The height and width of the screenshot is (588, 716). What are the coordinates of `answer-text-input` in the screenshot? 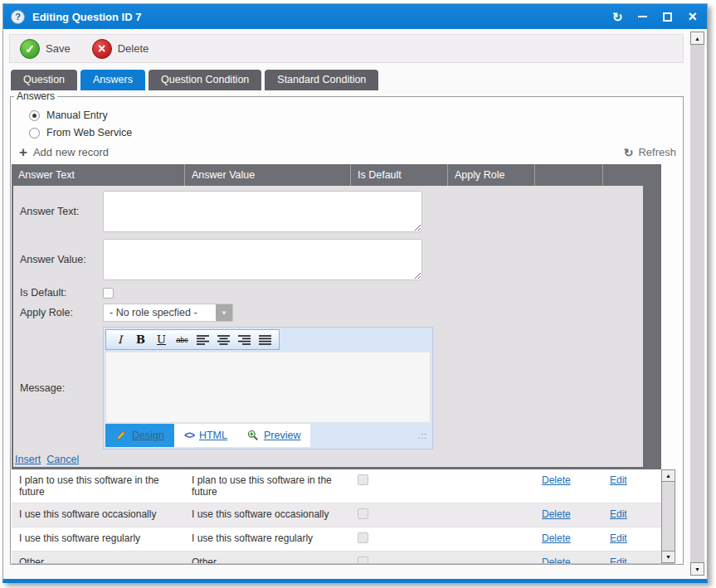 It's located at (262, 211).